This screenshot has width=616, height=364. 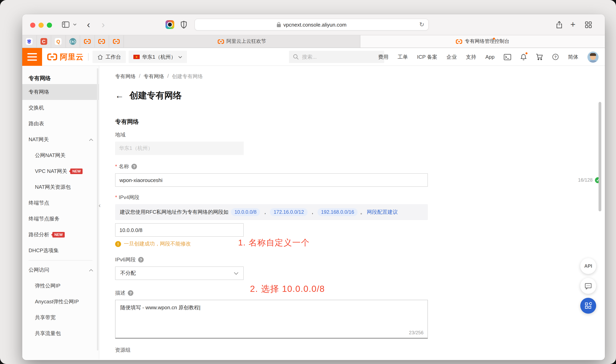 I want to click on nav-enterprise: 企业, so click(x=452, y=57).